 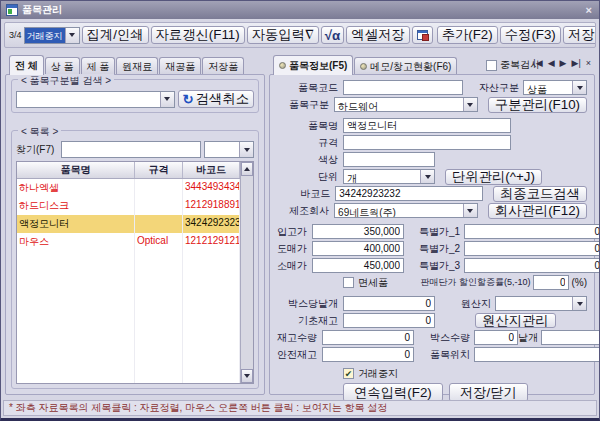 I want to click on retail-input, so click(x=358, y=266).